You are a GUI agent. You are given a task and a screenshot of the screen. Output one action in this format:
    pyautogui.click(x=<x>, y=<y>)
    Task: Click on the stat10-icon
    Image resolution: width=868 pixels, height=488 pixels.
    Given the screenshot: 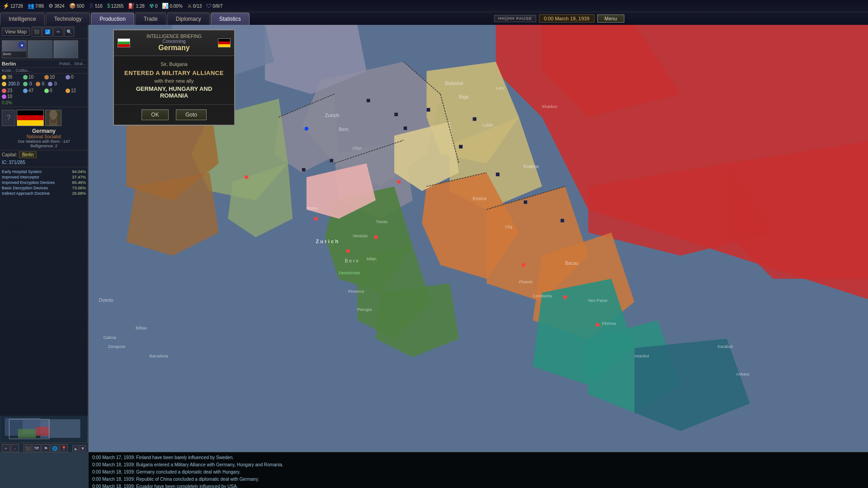 What is the action you would take?
    pyautogui.click(x=68, y=91)
    